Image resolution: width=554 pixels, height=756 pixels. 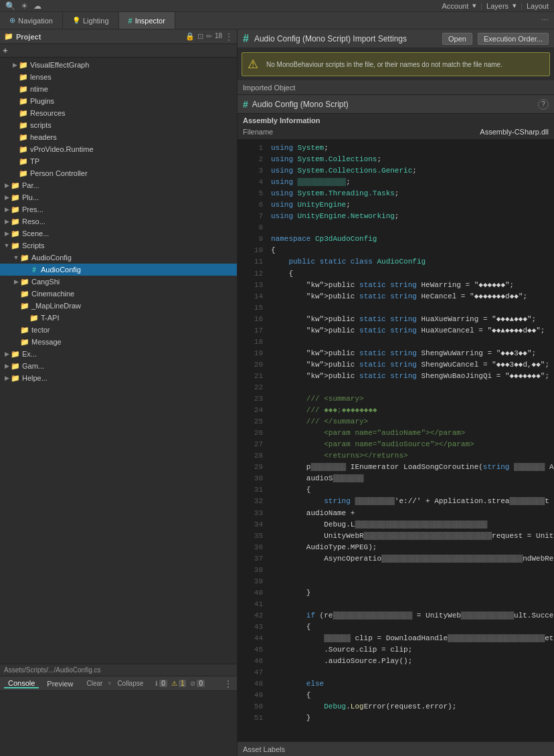 What do you see at coordinates (201, 37) in the screenshot?
I see `image-icon: ⊡` at bounding box center [201, 37].